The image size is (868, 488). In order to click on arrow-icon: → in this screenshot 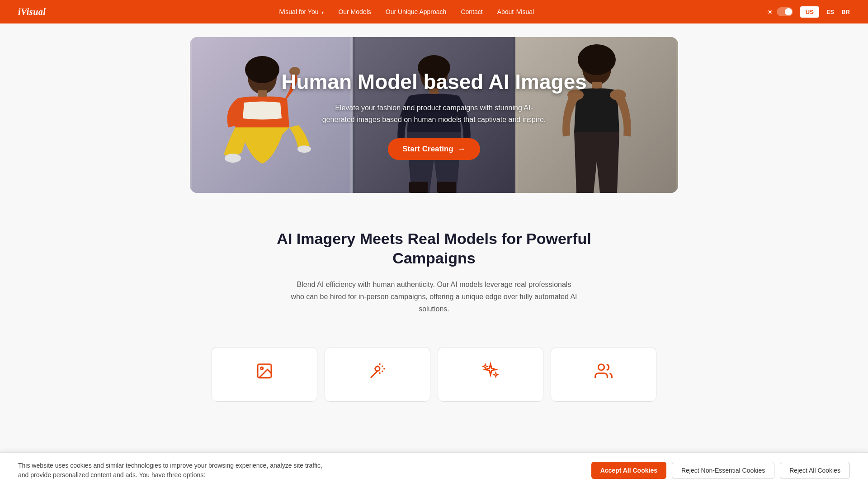, I will do `click(462, 149)`.